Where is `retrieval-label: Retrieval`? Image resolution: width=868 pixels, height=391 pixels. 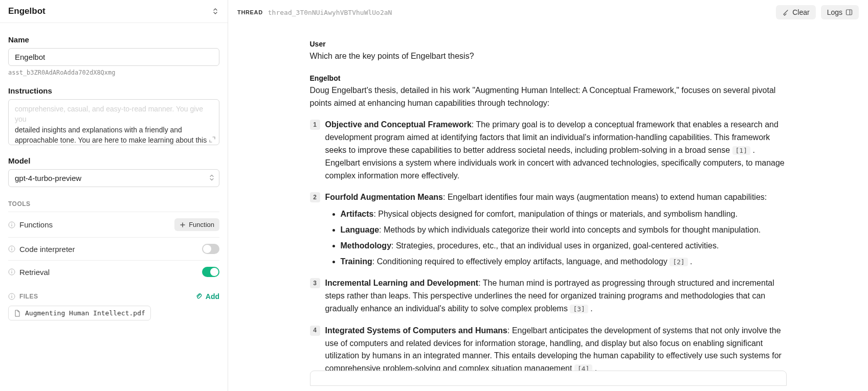
retrieval-label: Retrieval is located at coordinates (35, 272).